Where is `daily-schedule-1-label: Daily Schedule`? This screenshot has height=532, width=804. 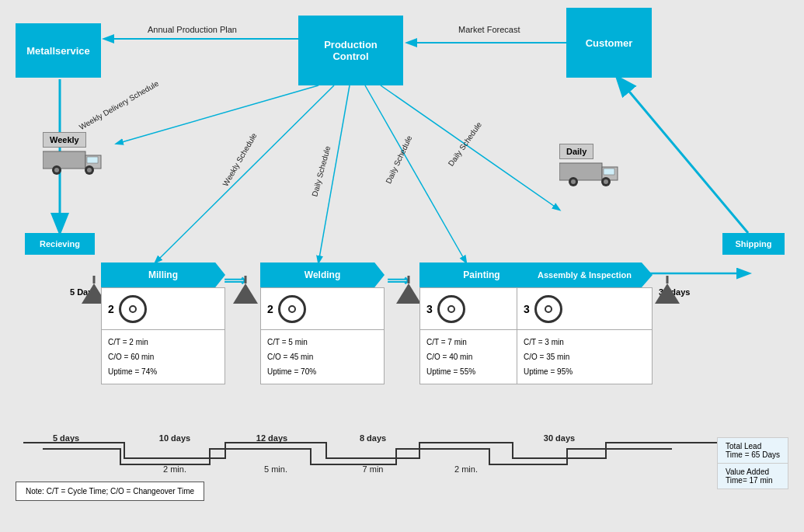 daily-schedule-1-label: Daily Schedule is located at coordinates (321, 171).